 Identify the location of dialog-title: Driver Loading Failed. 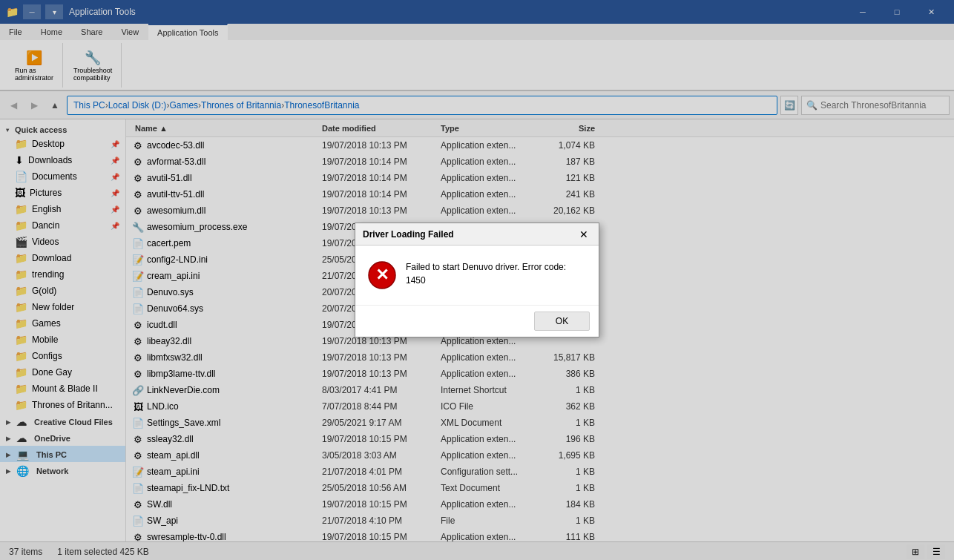
(408, 234).